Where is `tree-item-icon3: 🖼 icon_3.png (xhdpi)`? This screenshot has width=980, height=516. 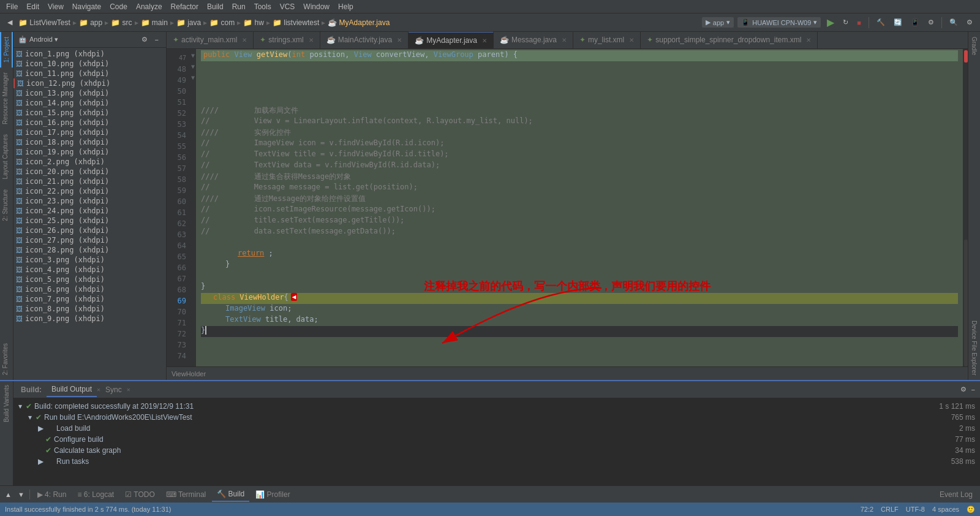 tree-item-icon3: 🖼 icon_3.png (xhdpi) is located at coordinates (89, 260).